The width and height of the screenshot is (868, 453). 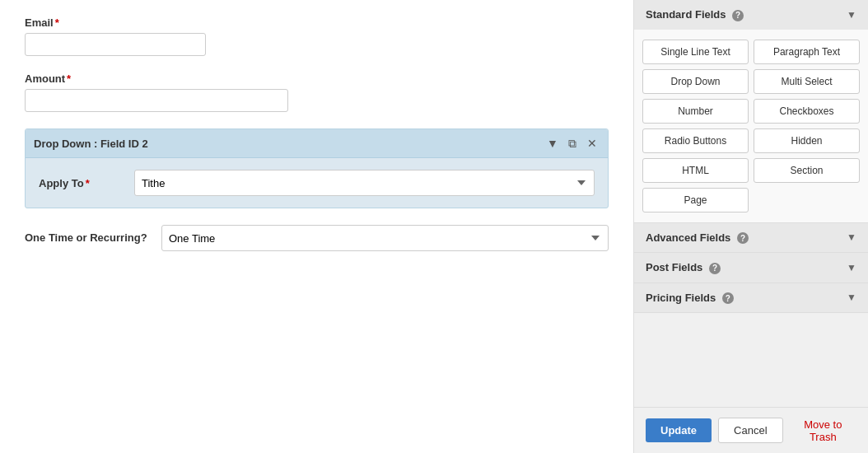 What do you see at coordinates (852, 15) in the screenshot?
I see `standard-fields-chevron: ▼` at bounding box center [852, 15].